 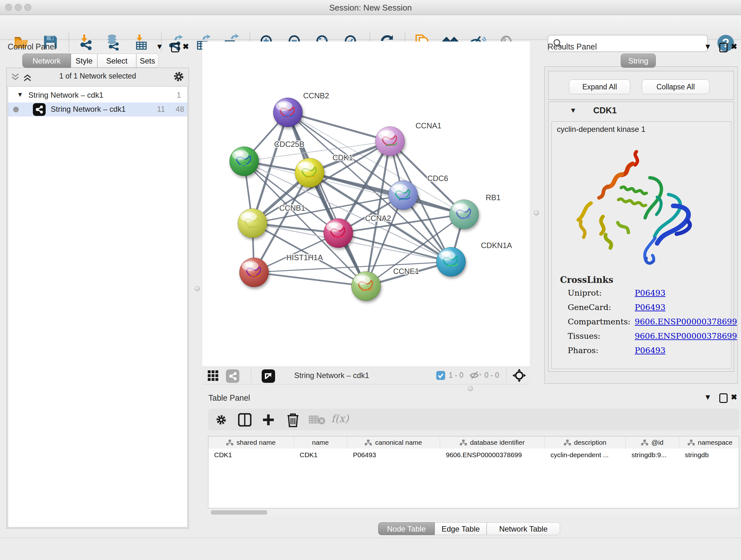 What do you see at coordinates (724, 398) in the screenshot?
I see `table-panel-float-icon` at bounding box center [724, 398].